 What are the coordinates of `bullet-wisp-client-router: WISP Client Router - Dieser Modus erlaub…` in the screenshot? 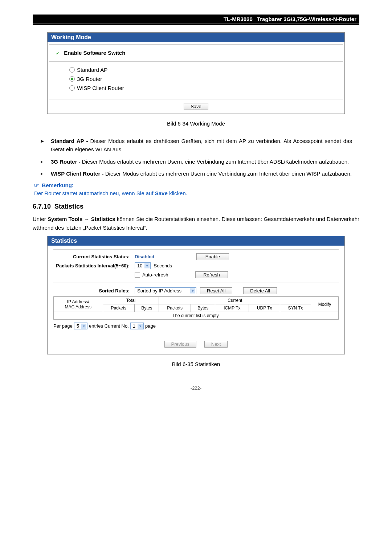 It's located at (201, 173).